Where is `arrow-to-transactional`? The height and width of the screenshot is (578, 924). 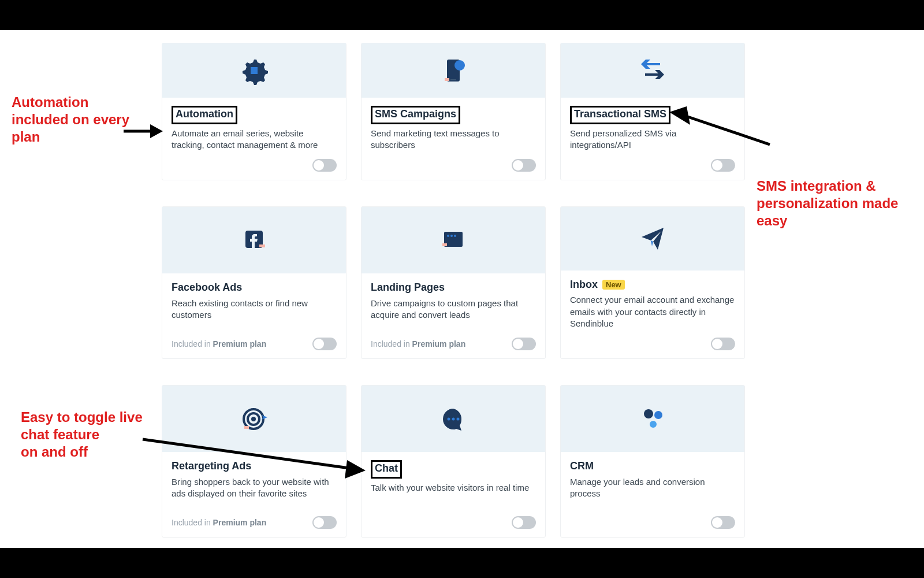 arrow-to-transactional is located at coordinates (719, 125).